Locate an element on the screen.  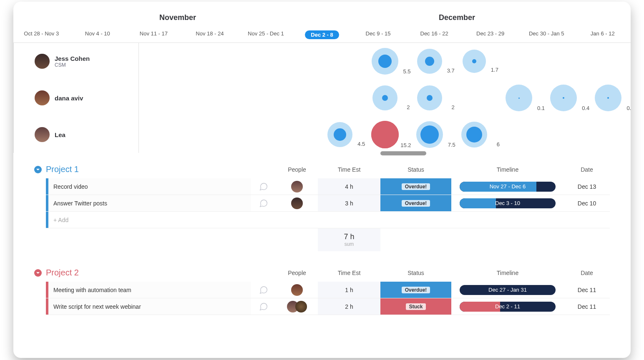
month-label-nov: November is located at coordinates (222, 18).